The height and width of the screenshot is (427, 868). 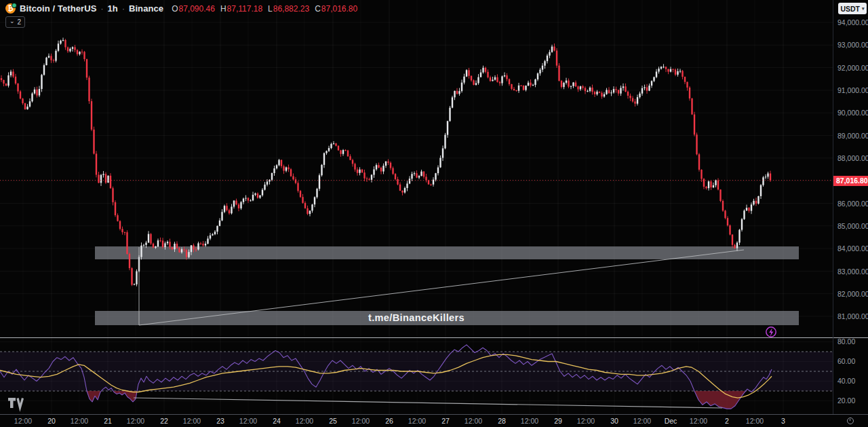 I want to click on price-axis-label: 89,000.00, so click(x=853, y=136).